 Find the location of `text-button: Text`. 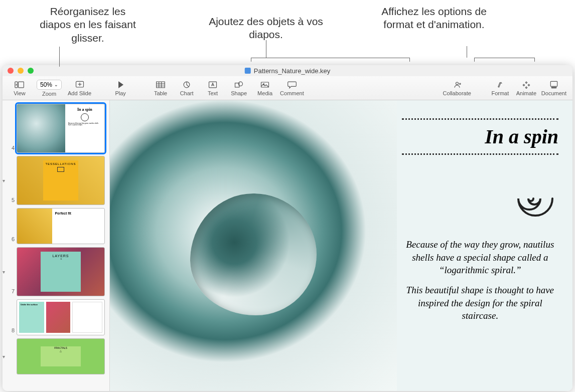

text-button: Text is located at coordinates (213, 88).